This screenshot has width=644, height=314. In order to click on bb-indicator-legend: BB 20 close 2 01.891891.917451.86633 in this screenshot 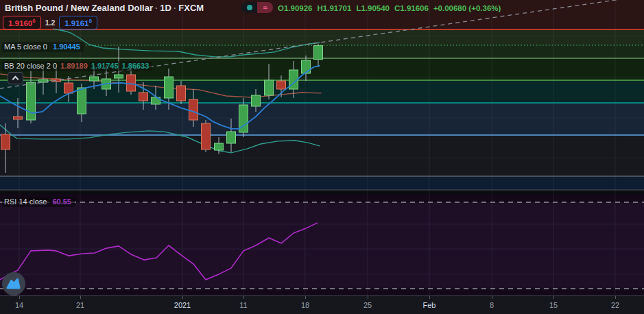, I will do `click(77, 66)`.